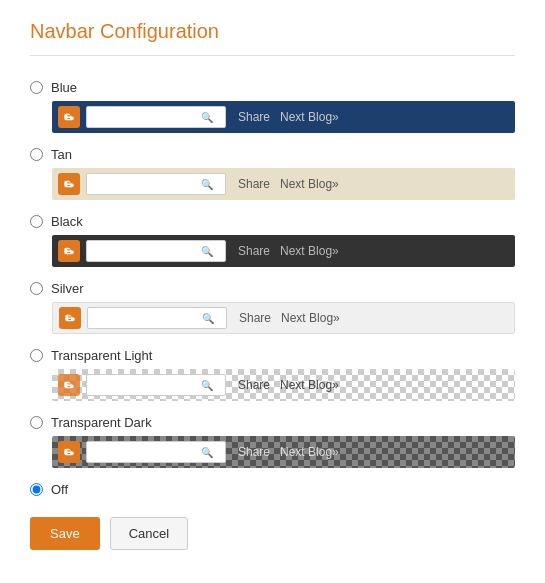 Image resolution: width=545 pixels, height=583 pixels. What do you see at coordinates (67, 222) in the screenshot?
I see `theme-label-text-black: Black` at bounding box center [67, 222].